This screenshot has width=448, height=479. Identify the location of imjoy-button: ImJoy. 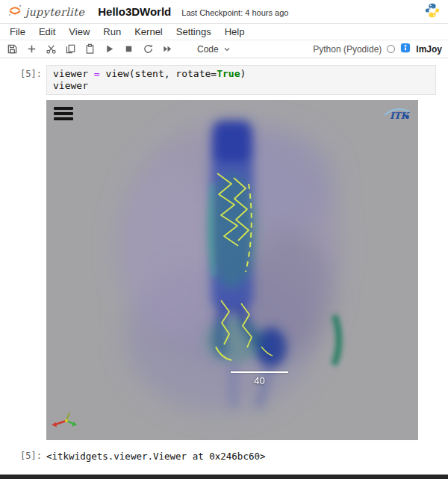
(429, 49).